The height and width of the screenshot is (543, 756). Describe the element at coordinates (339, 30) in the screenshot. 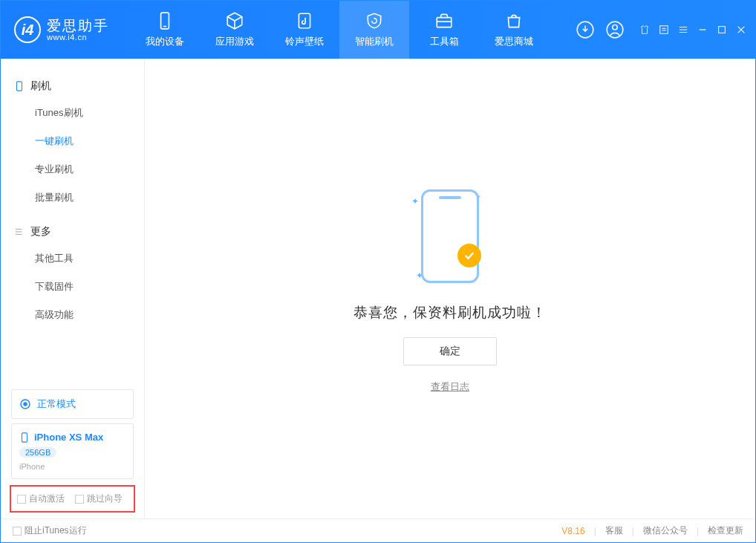

I see `nav-tabs: 我的设备 应用游戏 铃声壁纸 智能刷机 工具箱 爱思商城` at that location.